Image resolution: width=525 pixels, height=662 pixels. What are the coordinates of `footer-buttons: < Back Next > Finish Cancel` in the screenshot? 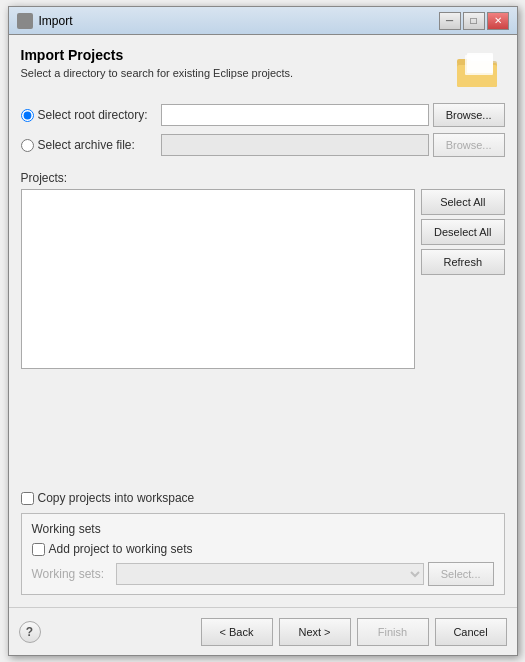 It's located at (354, 632).